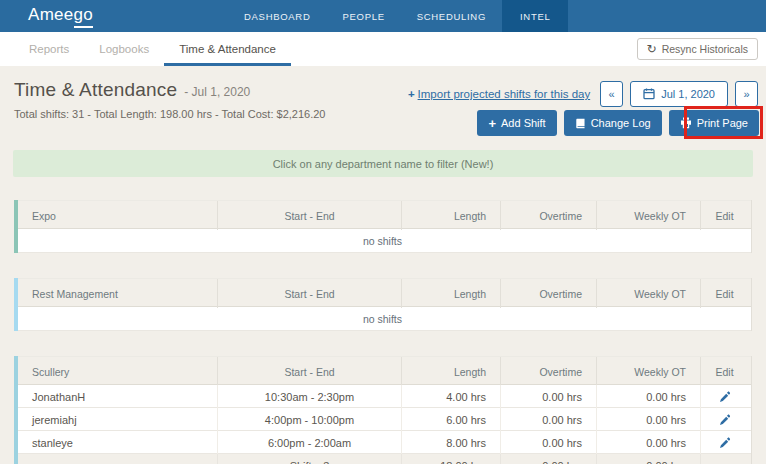  I want to click on department-table-rest-management: Rest Management Start - End Length Overt…, so click(383, 304).